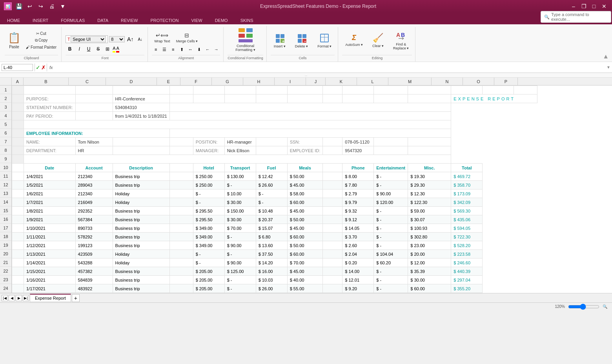  Describe the element at coordinates (305, 151) in the screenshot. I see `cell-i8: EMPLOYEE ID:` at that location.